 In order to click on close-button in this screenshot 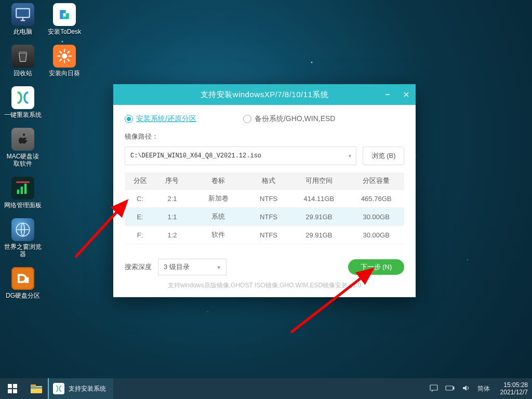, I will do `click(406, 95)`.